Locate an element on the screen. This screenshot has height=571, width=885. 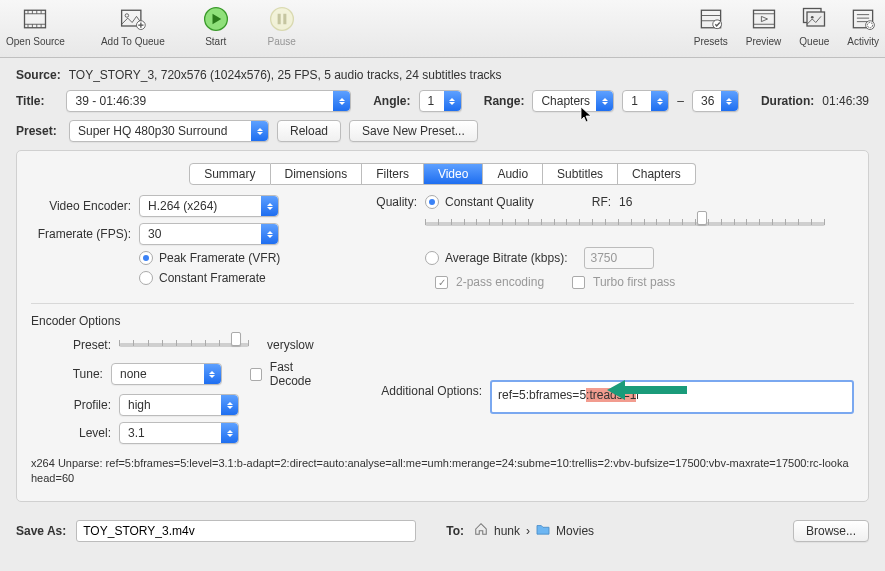
range-from-select: 1 is located at coordinates (646, 101).